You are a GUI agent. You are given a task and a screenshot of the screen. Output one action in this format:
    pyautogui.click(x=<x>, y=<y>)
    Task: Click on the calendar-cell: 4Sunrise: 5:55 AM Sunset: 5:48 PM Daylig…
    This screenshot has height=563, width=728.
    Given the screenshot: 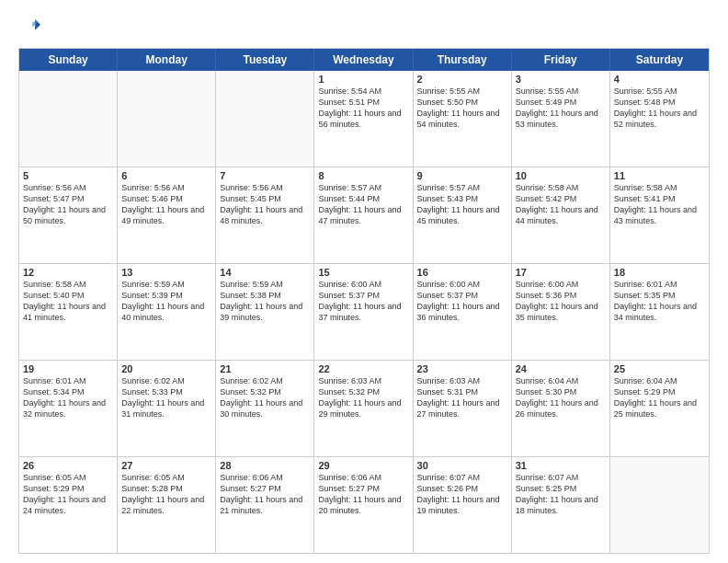 What is the action you would take?
    pyautogui.click(x=660, y=119)
    